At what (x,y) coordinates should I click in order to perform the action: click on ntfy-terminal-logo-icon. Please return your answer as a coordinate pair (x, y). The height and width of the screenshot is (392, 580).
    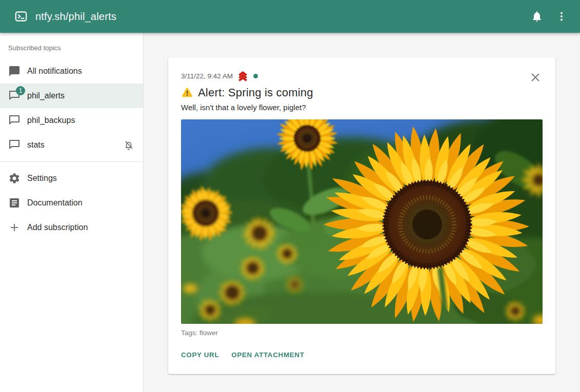
    Looking at the image, I should click on (21, 16).